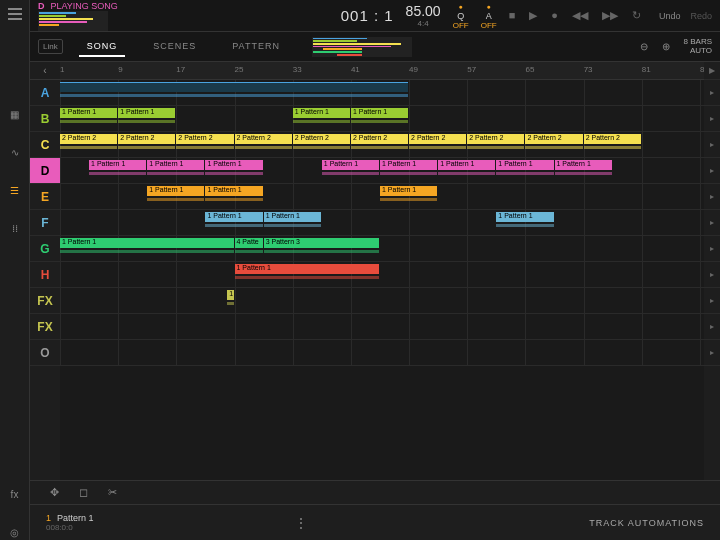 The image size is (720, 540). Describe the element at coordinates (302, 523) in the screenshot. I see `more-icon: ⋮` at that location.